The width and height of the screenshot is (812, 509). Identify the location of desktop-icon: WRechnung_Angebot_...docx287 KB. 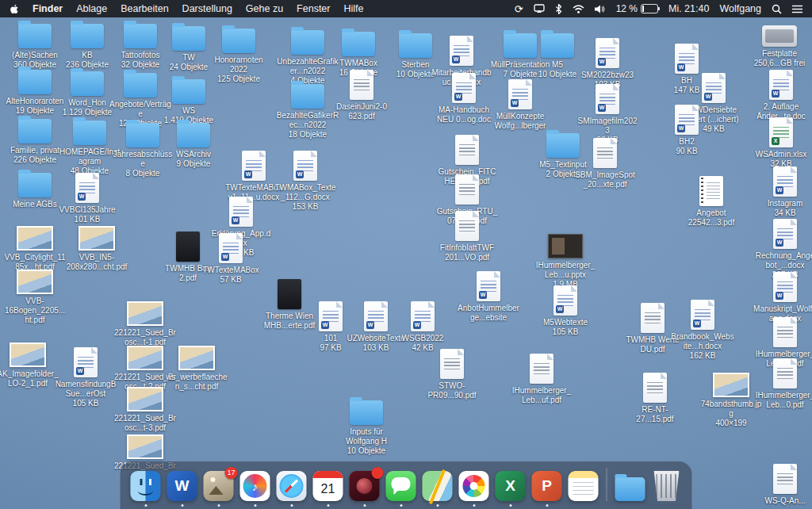
(783, 249).